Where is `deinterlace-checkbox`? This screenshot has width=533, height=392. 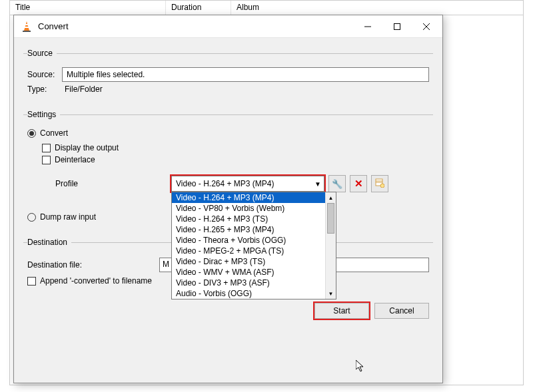 deinterlace-checkbox is located at coordinates (47, 160).